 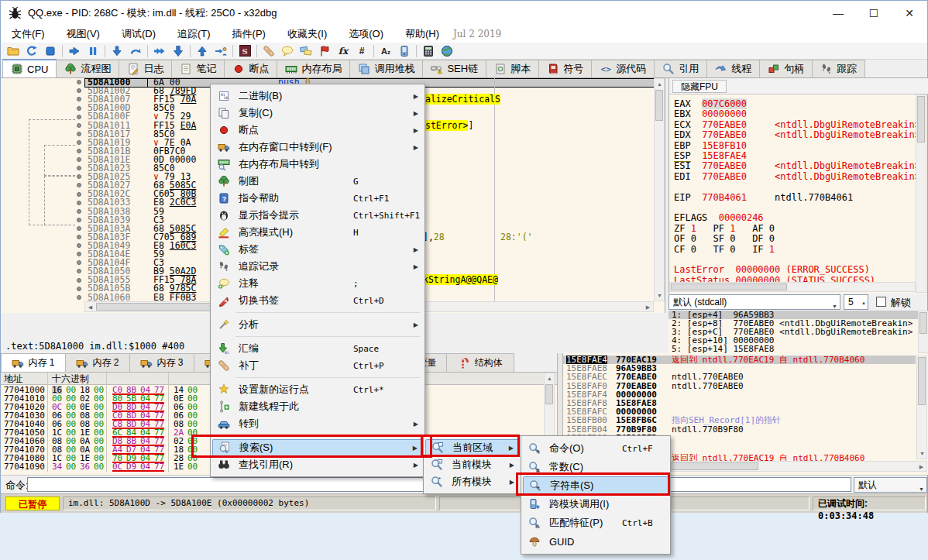 What do you see at coordinates (202, 51) in the screenshot?
I see `step-out-button` at bounding box center [202, 51].